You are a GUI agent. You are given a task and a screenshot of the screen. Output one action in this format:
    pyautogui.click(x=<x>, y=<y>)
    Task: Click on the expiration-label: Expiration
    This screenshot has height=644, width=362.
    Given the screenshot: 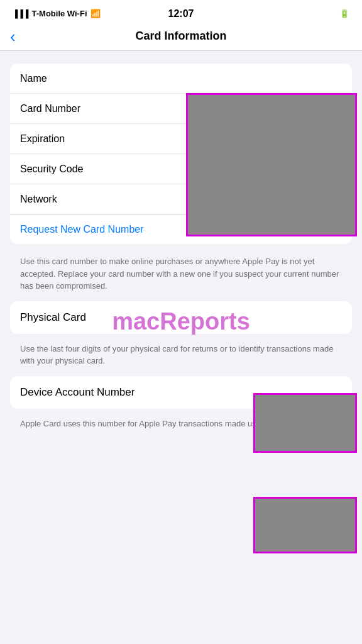 What is the action you would take?
    pyautogui.click(x=43, y=139)
    